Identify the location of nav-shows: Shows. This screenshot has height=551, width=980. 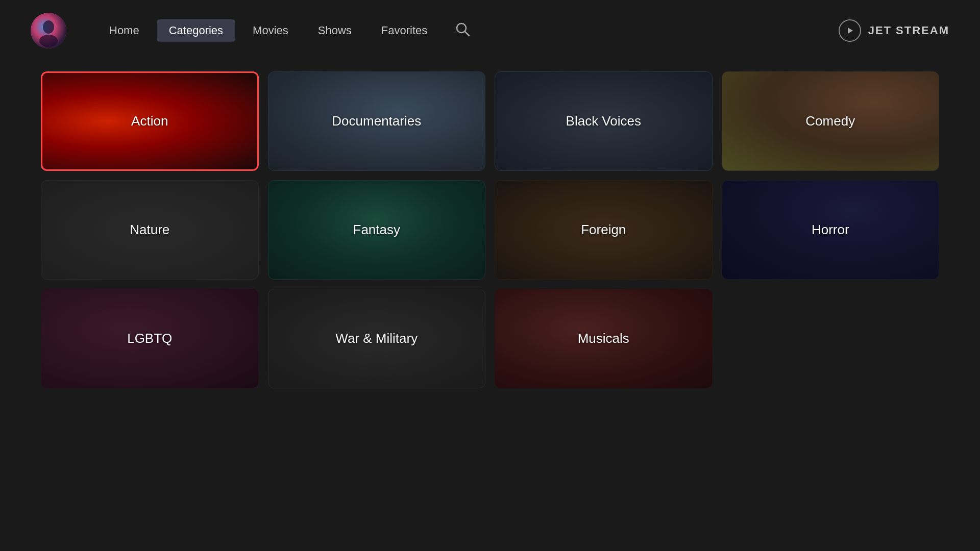
(335, 31).